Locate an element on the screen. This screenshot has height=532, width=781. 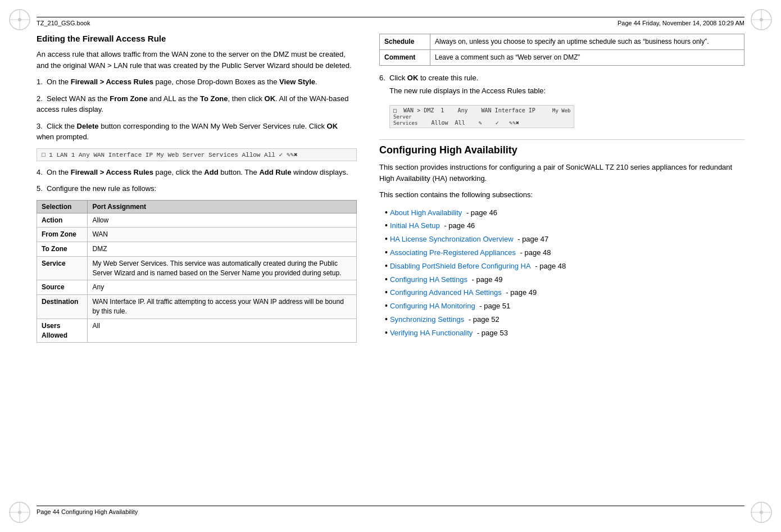
page-ref-ha-license: - page 47 is located at coordinates (533, 239).